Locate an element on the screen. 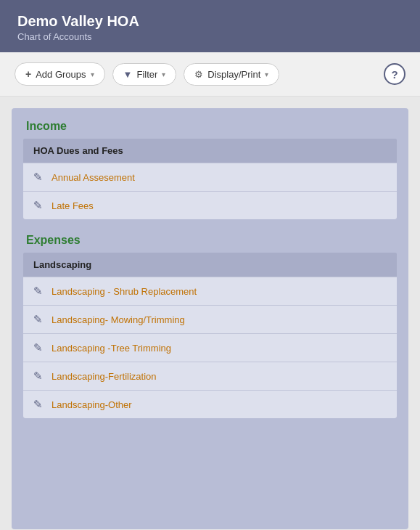  gear-icon: ⚙ is located at coordinates (199, 74).